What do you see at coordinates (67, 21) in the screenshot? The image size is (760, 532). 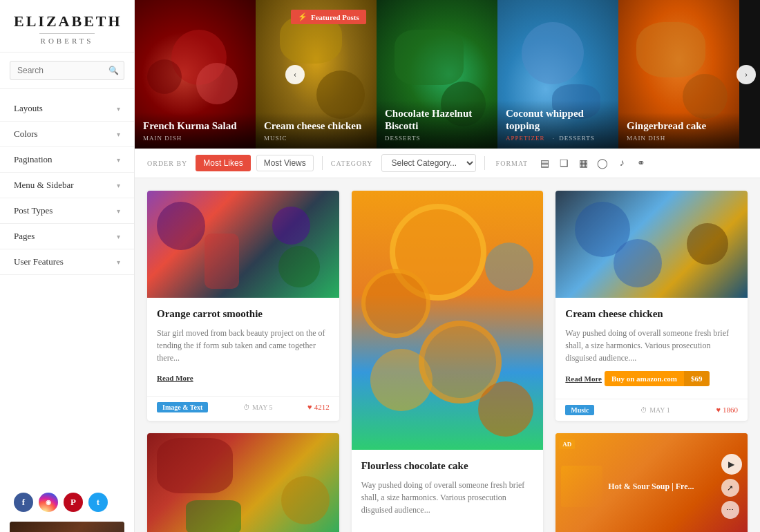 I see `logo-name-main: ELIZABETH` at bounding box center [67, 21].